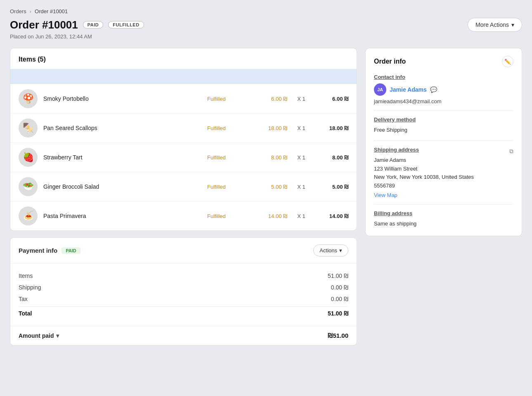  Describe the element at coordinates (93, 25) in the screenshot. I see `paid-badge: PAID` at that location.